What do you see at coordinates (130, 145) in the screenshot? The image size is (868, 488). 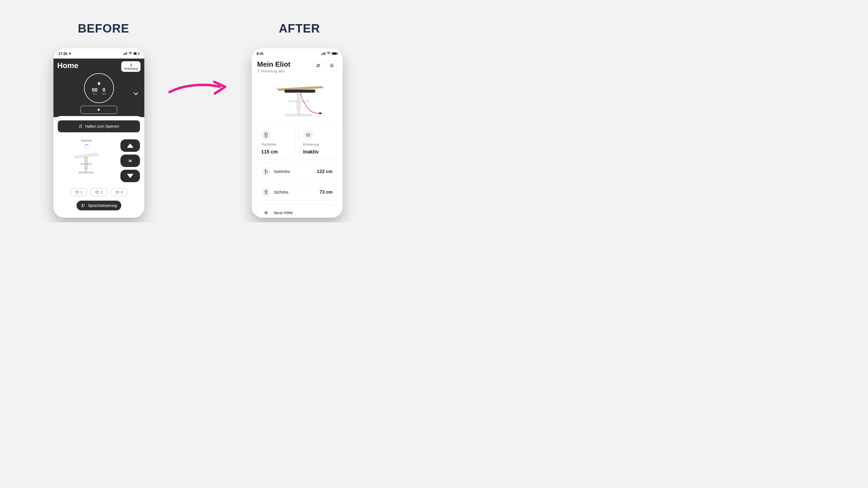 I see `raise-button` at bounding box center [130, 145].